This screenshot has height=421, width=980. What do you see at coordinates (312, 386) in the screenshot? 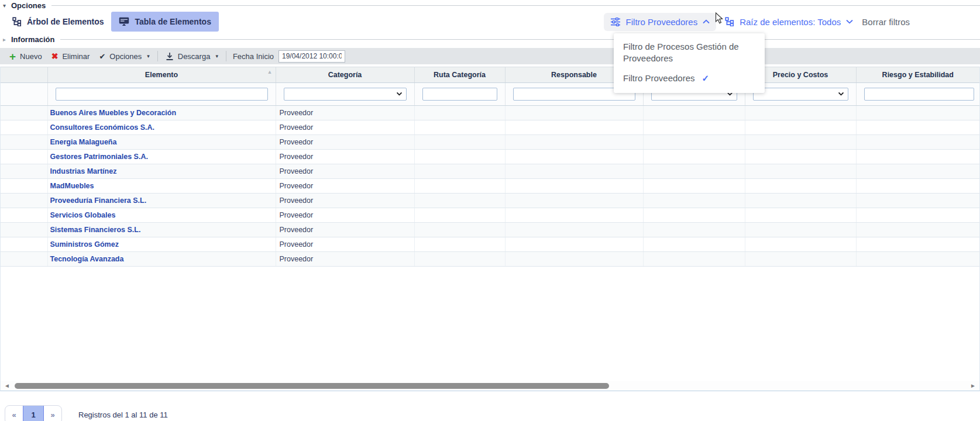
I see `scrollbar-thumb` at bounding box center [312, 386].